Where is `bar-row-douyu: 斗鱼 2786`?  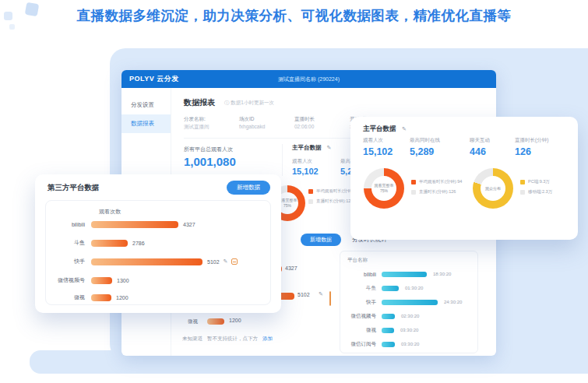 bar-row-douyu: 斗鱼 2786 is located at coordinates (95, 243).